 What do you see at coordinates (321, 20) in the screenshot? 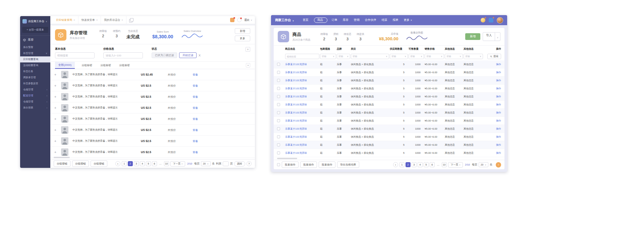
I see `nav-item: 商品` at bounding box center [321, 20].